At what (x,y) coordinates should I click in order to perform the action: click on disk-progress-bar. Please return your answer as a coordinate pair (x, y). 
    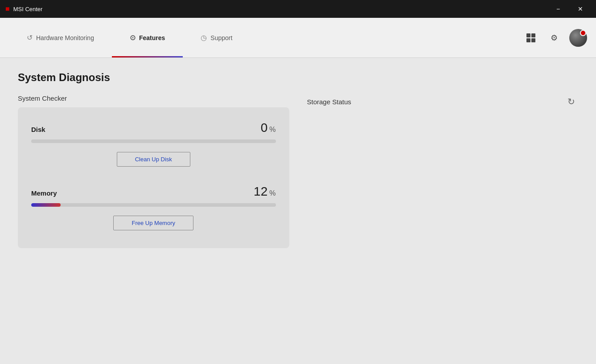
    Looking at the image, I should click on (153, 141).